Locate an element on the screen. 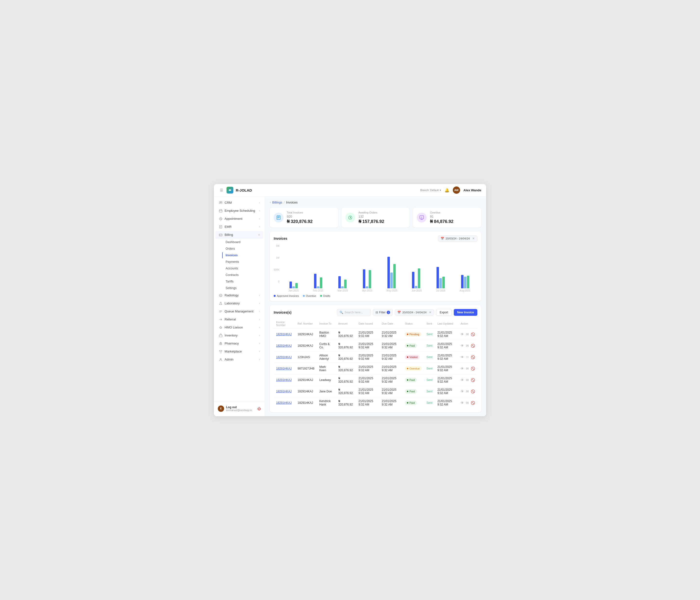  sidebar-subitem-dashboard: Dashboard is located at coordinates (243, 242).